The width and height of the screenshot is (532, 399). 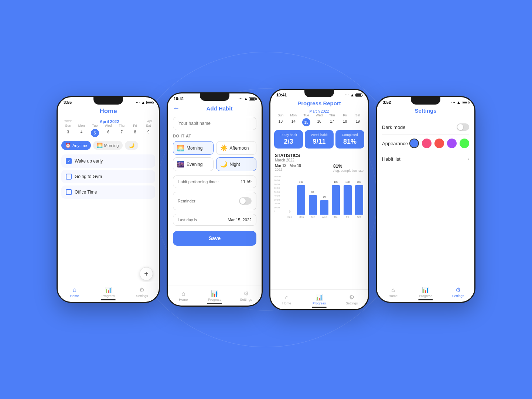 What do you see at coordinates (215, 175) in the screenshot?
I see `add-screen: ← Add Habit DO IT AT 🌅 Morning ☀️ Aftern…` at bounding box center [215, 175].